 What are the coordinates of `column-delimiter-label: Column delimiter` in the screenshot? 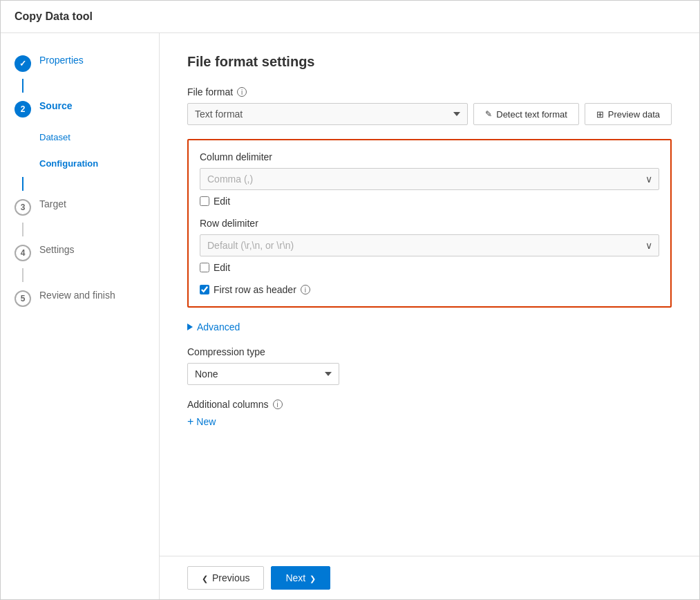 It's located at (430, 157).